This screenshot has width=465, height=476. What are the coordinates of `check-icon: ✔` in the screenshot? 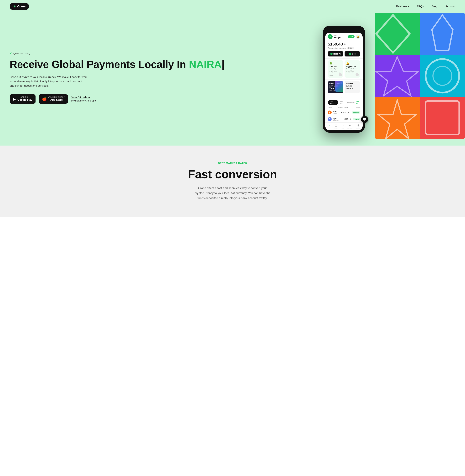 It's located at (11, 53).